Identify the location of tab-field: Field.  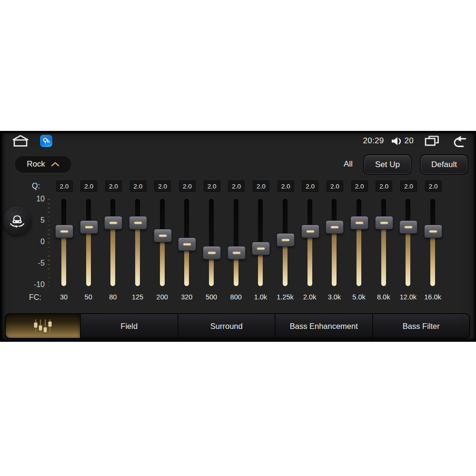
(129, 326).